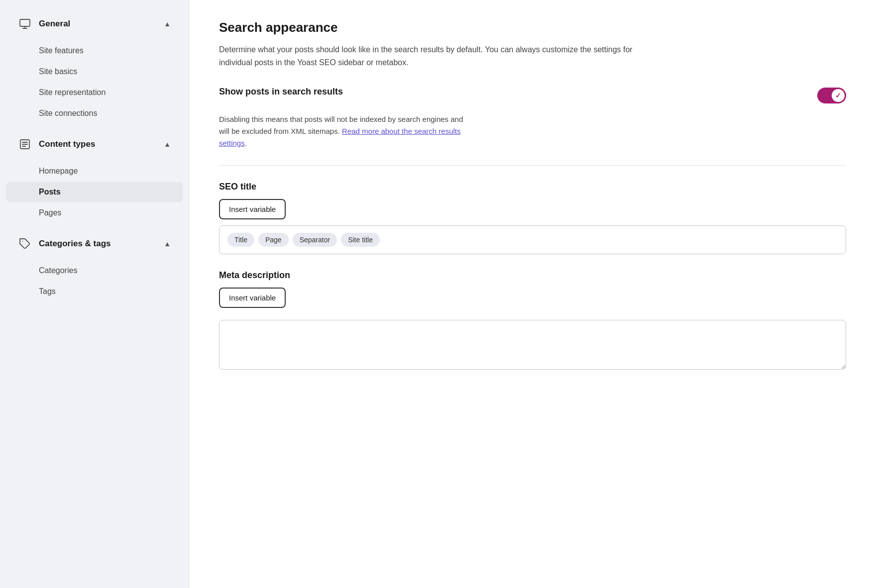 This screenshot has height=588, width=876. Describe the element at coordinates (44, 24) in the screenshot. I see `sidebar-section-header-left: General` at that location.